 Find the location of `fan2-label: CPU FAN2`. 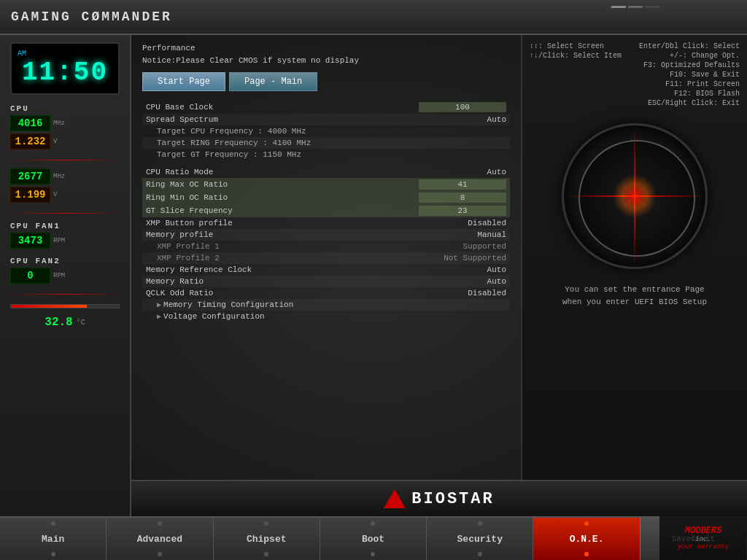

fan2-label: CPU FAN2 is located at coordinates (65, 261).